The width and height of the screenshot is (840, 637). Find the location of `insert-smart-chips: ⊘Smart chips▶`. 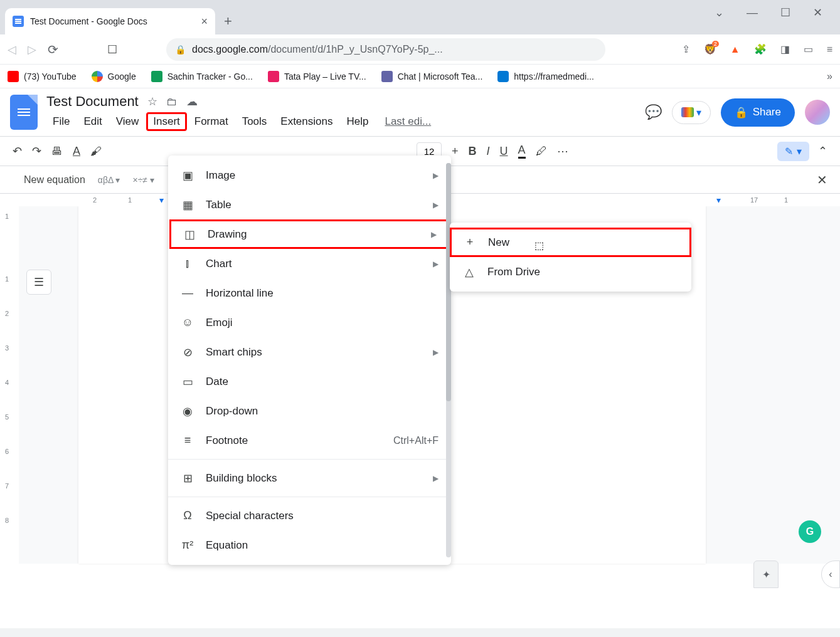

insert-smart-chips: ⊘Smart chips▶ is located at coordinates (310, 352).